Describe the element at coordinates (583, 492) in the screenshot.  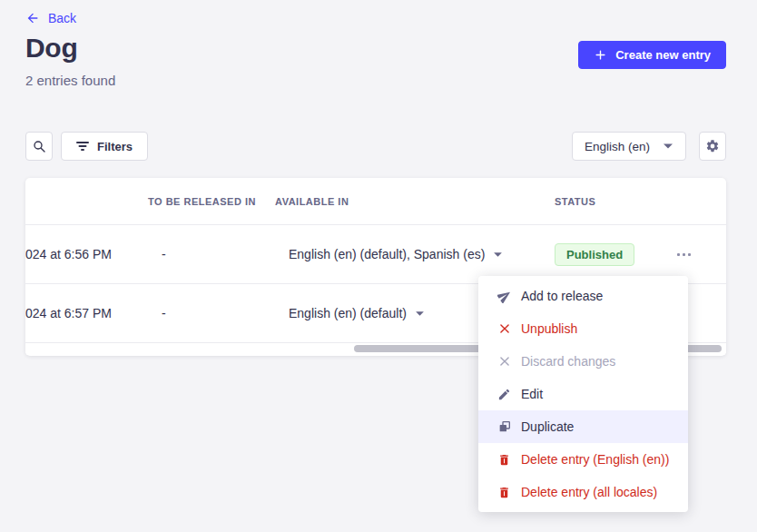
I see `menu-item-delete-entry-all-locales: Delete entry (all locales)` at that location.